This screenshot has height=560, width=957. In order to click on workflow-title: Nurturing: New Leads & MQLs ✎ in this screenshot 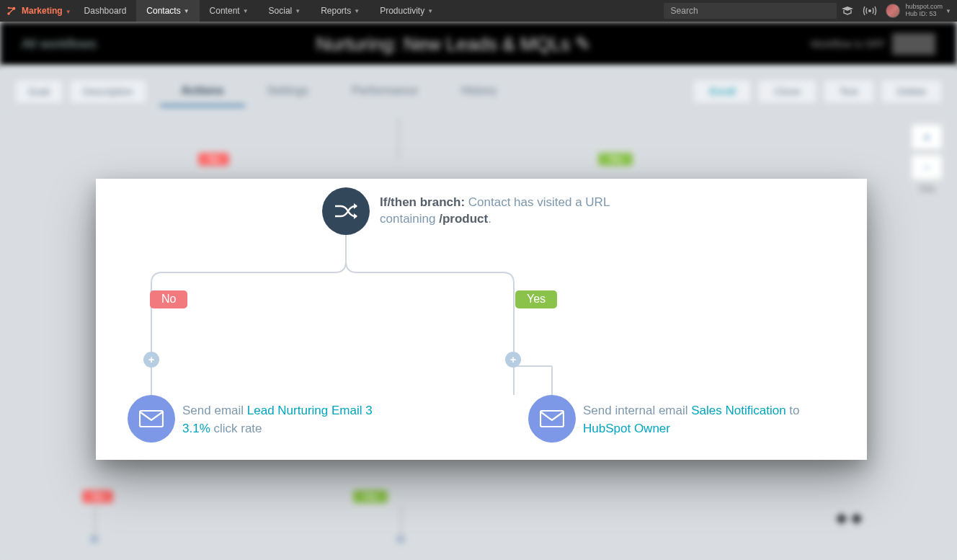, I will do `click(454, 45)`.